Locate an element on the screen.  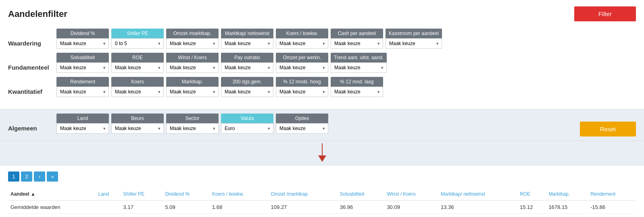
col-winst-koers: Winst / Koers is located at coordinates (411, 194).